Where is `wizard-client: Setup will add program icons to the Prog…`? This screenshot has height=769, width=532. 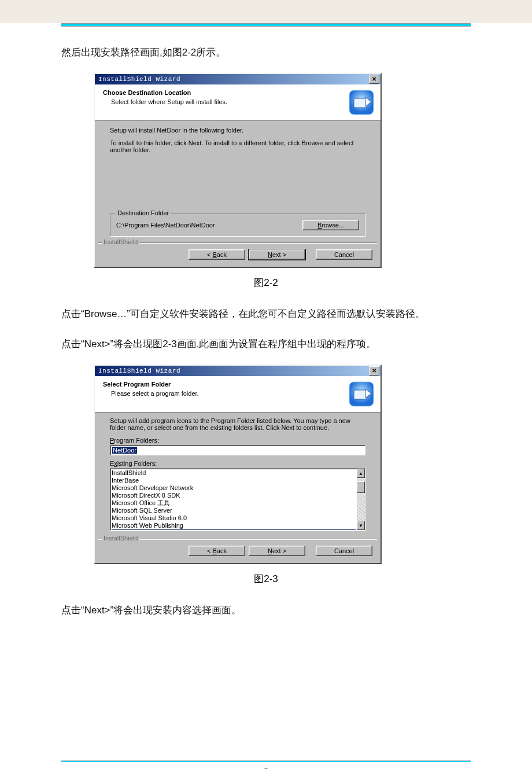 wizard-client: Setup will add program icons to the Prog… is located at coordinates (238, 474).